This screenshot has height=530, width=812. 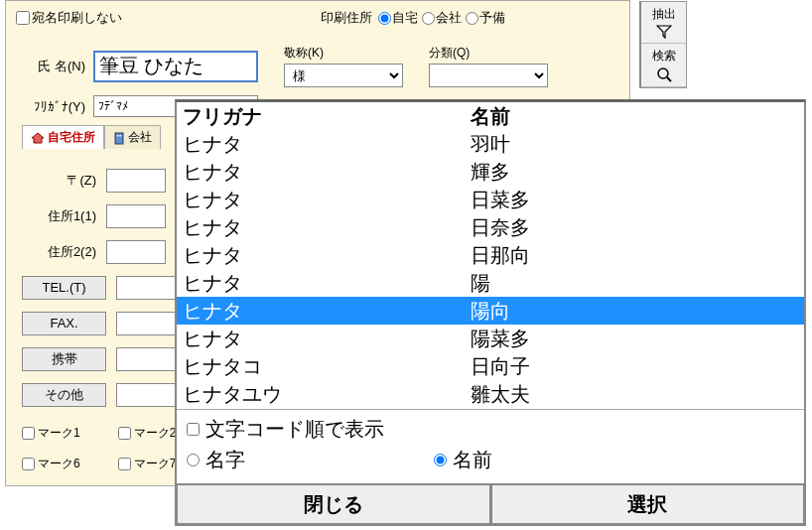 What do you see at coordinates (488, 75) in the screenshot?
I see `bunrui-combo` at bounding box center [488, 75].